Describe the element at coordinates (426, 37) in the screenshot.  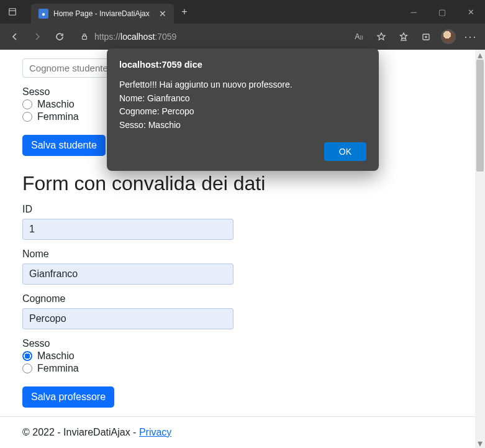
I see `collections-icon` at that location.